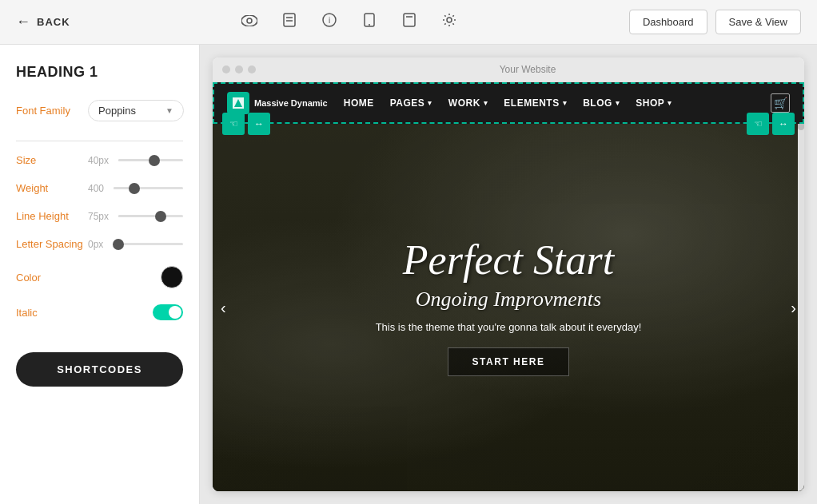 This screenshot has height=504, width=817. I want to click on hero-title: Perfect Start, so click(508, 260).